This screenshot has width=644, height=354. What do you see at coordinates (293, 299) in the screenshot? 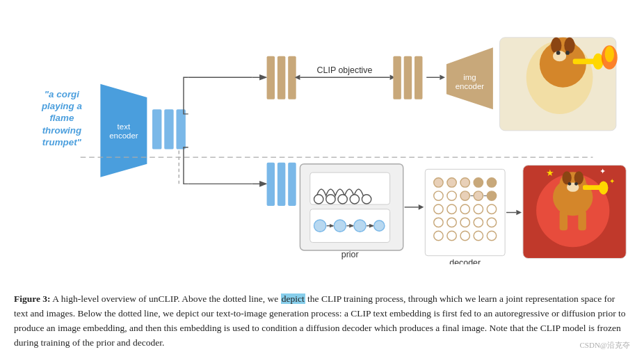
I see `caption-highlight-word: depict` at bounding box center [293, 299].